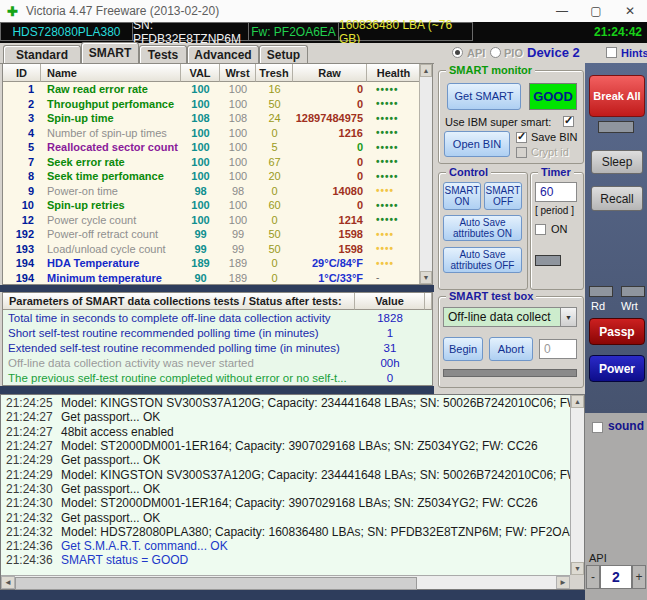  What do you see at coordinates (426, 174) in the screenshot?
I see `smart-table-scrollbar: ▲ ▼` at bounding box center [426, 174].